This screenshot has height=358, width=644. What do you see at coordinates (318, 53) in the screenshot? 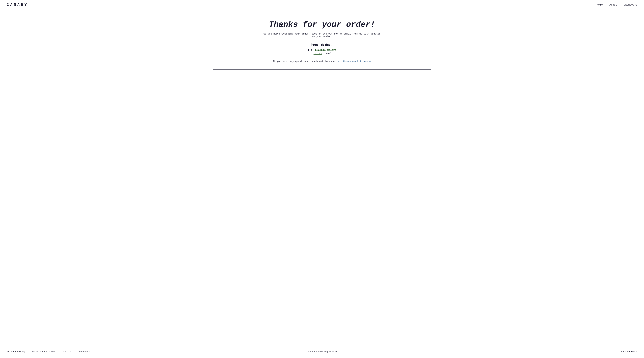
I see `order-detail-label: Colors` at bounding box center [318, 53].